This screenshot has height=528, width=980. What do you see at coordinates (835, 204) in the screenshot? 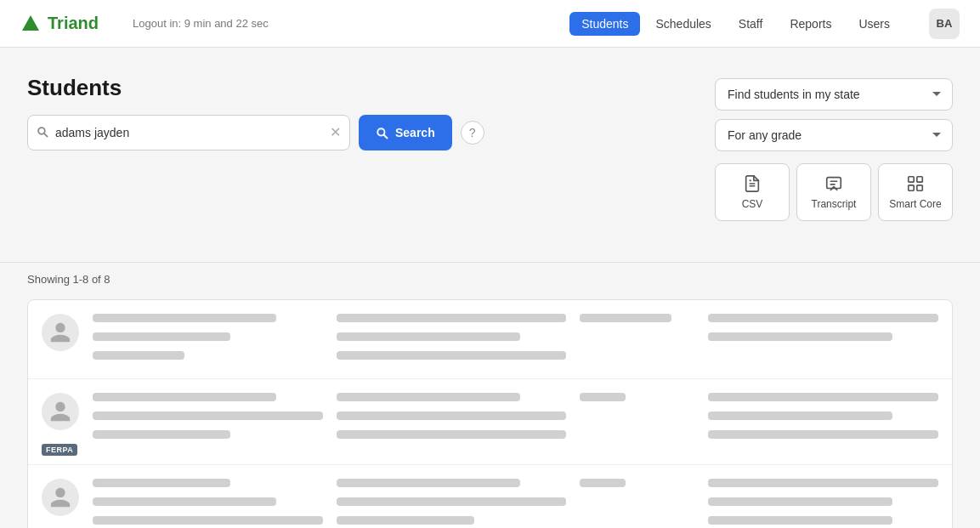
I see `transcript-label: Transcript` at bounding box center [835, 204].